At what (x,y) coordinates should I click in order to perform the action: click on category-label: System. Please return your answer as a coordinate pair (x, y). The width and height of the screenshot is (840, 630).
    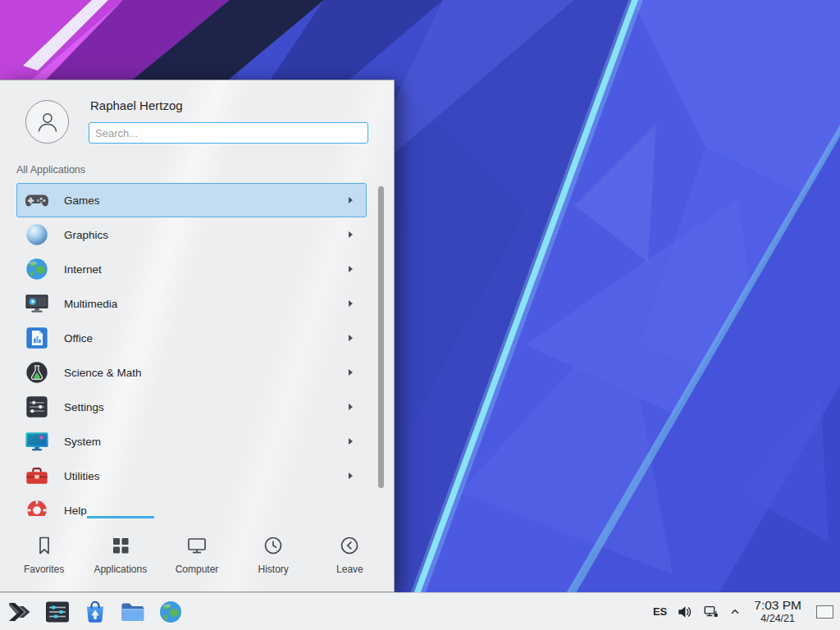
    Looking at the image, I should click on (207, 441).